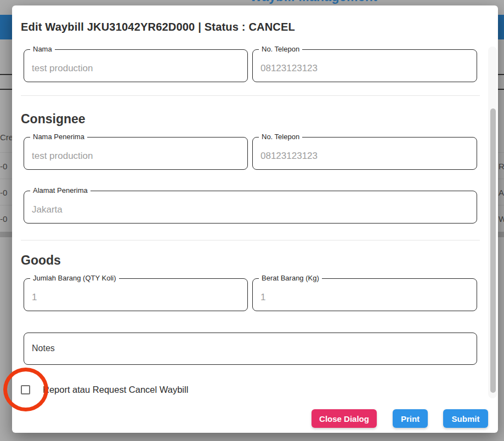  I want to click on qty-koli-field: Jumlah Barang (QTY Koli), so click(136, 295).